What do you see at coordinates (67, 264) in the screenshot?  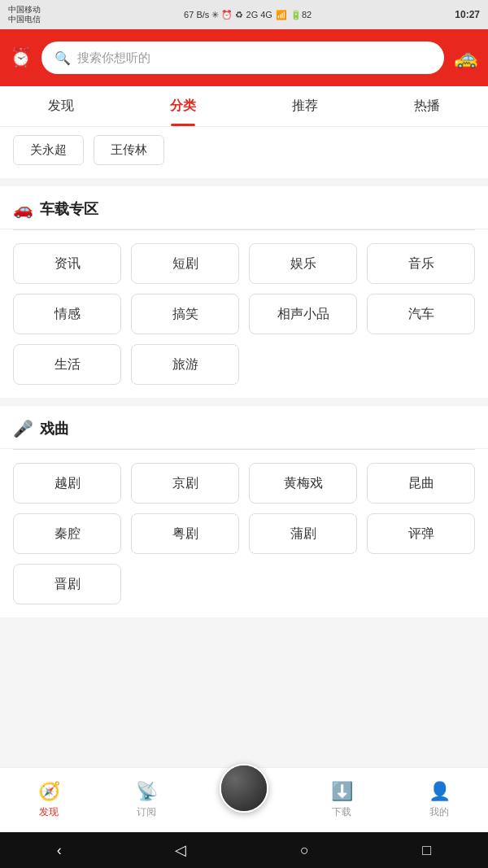 I see `tag-news: 资讯` at bounding box center [67, 264].